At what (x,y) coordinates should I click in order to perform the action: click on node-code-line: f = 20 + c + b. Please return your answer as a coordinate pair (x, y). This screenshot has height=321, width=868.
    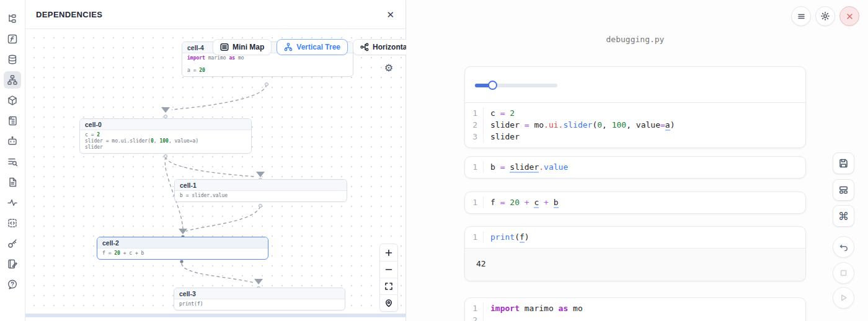
    Looking at the image, I should click on (182, 253).